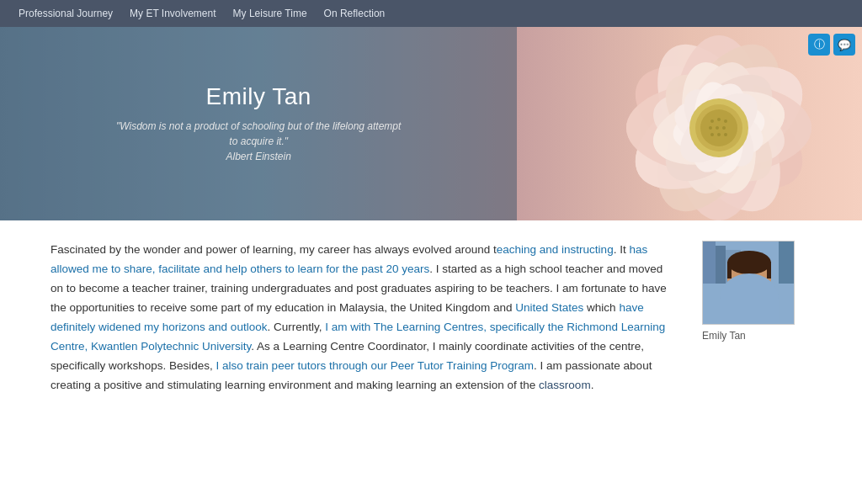 The width and height of the screenshot is (862, 504). I want to click on profile-section: Emily Tan, so click(757, 318).